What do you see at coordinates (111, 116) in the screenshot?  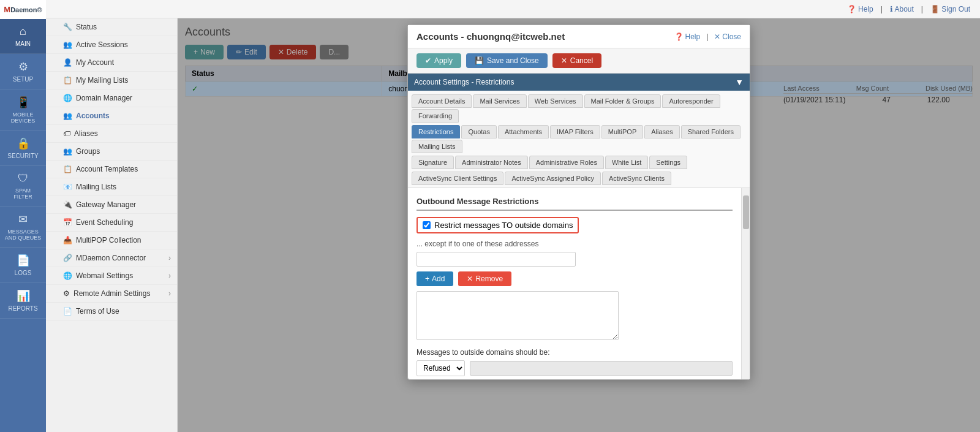 I see `sidebar-item-accounts: 👥 Accounts` at bounding box center [111, 116].